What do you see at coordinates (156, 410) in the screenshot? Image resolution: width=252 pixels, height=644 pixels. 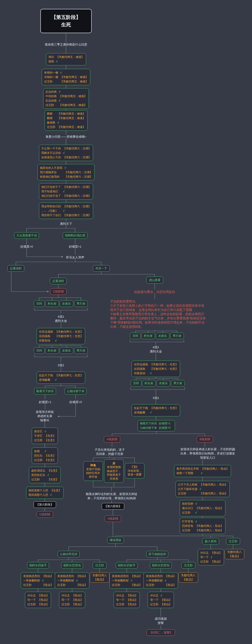 I see `opt-pull-run-2: 拉起天下跑【失败结局七：生意】原地躲藏√` at bounding box center [156, 410].